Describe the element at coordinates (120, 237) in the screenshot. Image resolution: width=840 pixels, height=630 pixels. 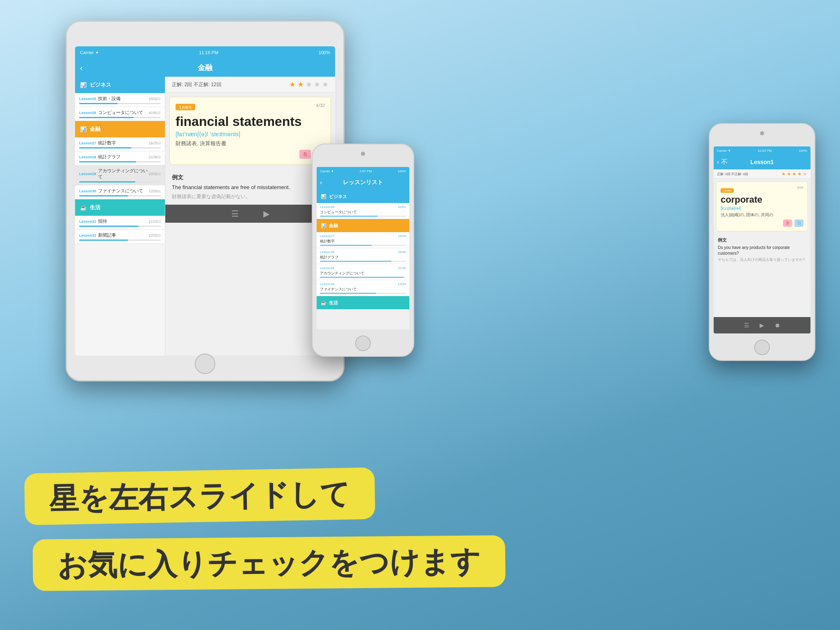
I see `sidebar-lesson-32: Lesson32 新聞記事 12/20 ≡` at that location.